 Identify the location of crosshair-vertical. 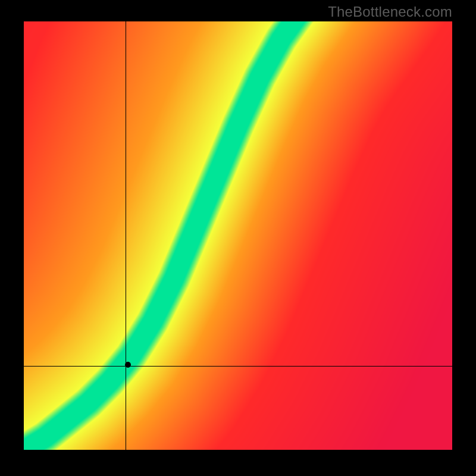
(126, 236).